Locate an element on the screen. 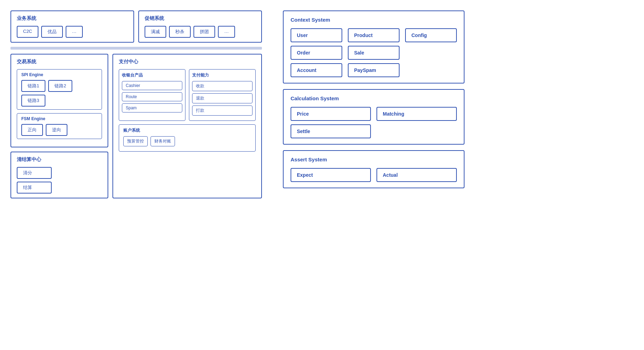 The image size is (644, 350). clear-center-title: 清结算中心 is located at coordinates (59, 160).